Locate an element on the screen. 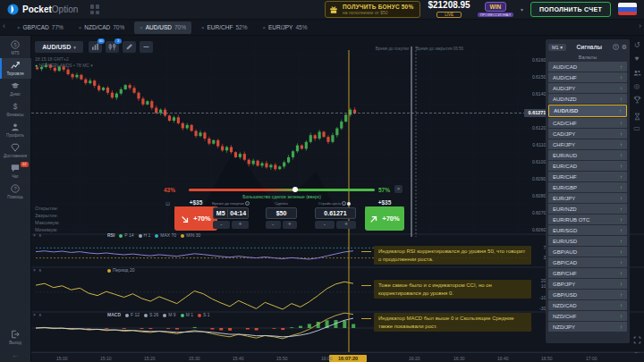  timeframe-value: M5 is located at coordinates (220, 213).